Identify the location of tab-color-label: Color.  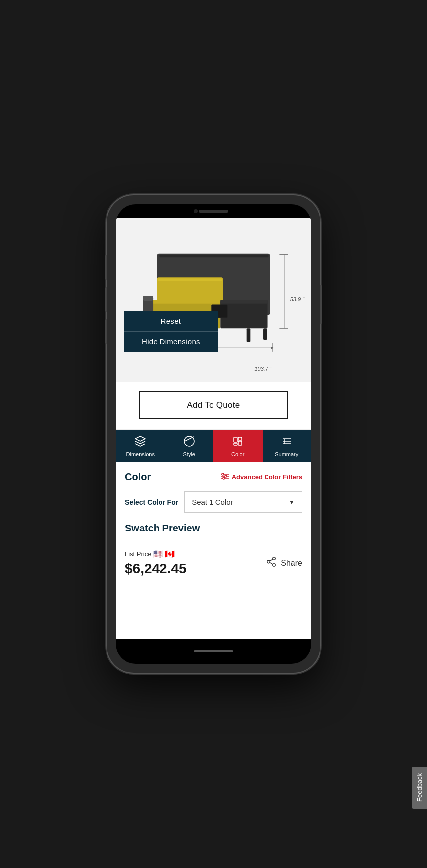
(238, 454).